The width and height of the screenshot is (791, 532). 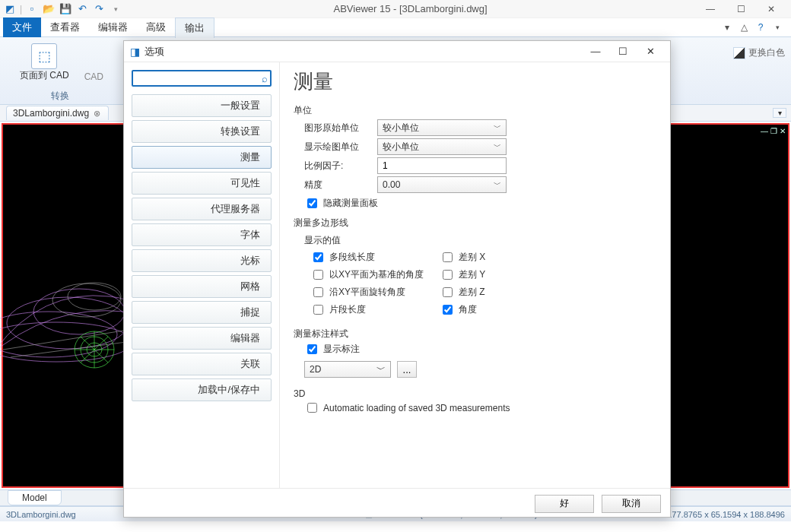 What do you see at coordinates (727, 27) in the screenshot?
I see `ribbon-file-menu-icon: ▾` at bounding box center [727, 27].